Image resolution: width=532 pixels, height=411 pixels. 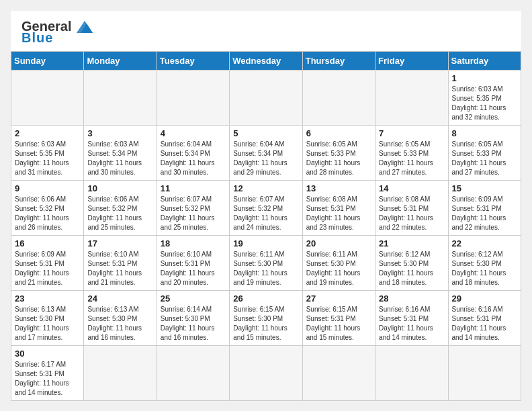 I want to click on day-number: 9, so click(x=47, y=188).